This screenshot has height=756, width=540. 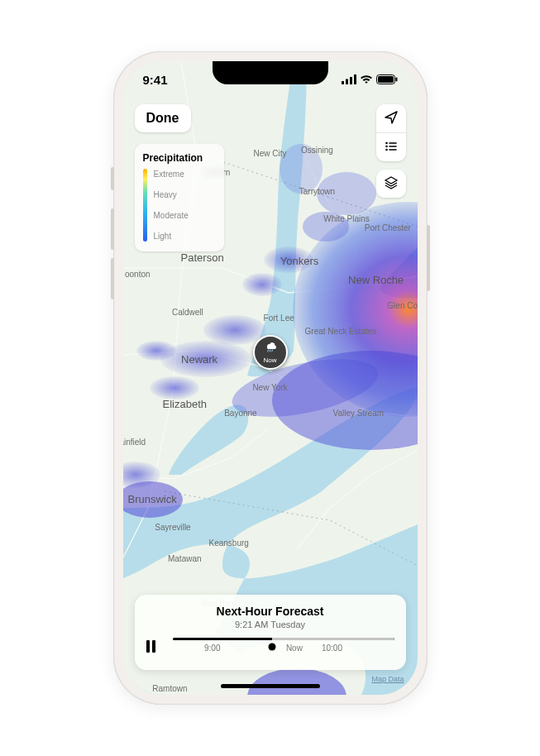 I want to click on timeline-tick: 9:00, so click(x=212, y=648).